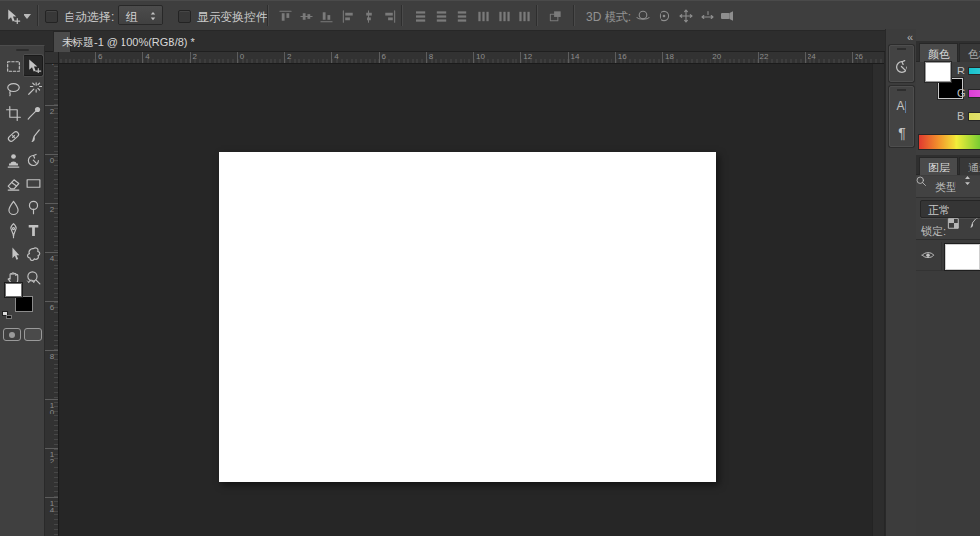 The height and width of the screenshot is (536, 980). What do you see at coordinates (764, 57) in the screenshot?
I see `ruler-label: 22` at bounding box center [764, 57].